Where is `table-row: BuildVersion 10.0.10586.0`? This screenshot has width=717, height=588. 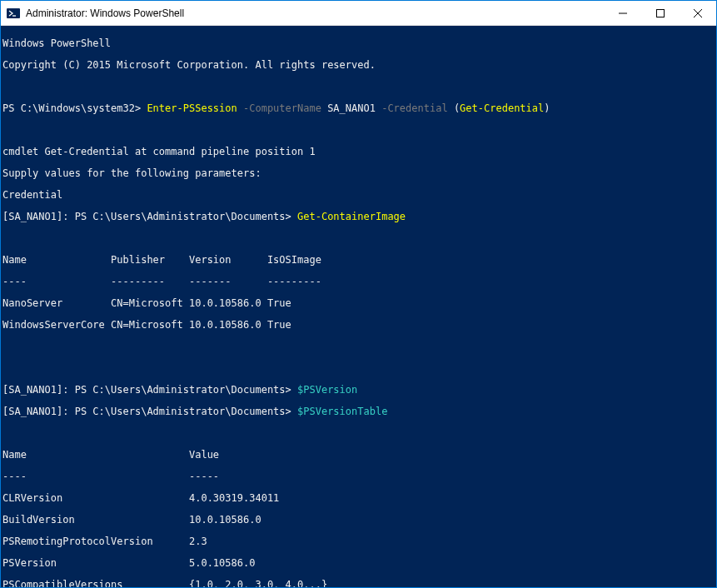 table-row: BuildVersion 10.0.10586.0 is located at coordinates (358, 520).